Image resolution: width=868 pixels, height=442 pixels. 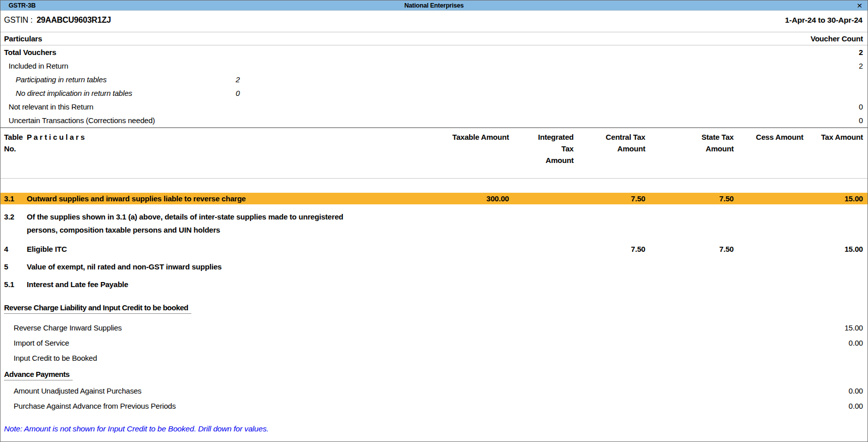 What do you see at coordinates (824, 20) in the screenshot?
I see `report-period: 1-Apr-24 to 30-Apr-24` at bounding box center [824, 20].